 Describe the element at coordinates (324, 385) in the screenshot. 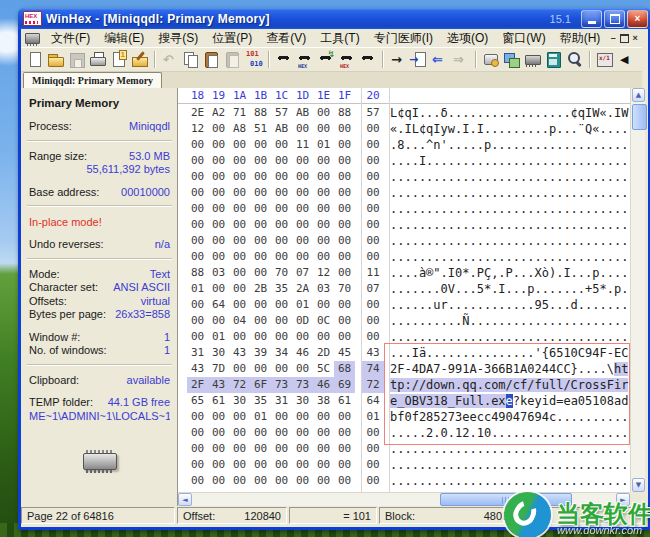

I see `hex-byte: 46` at that location.